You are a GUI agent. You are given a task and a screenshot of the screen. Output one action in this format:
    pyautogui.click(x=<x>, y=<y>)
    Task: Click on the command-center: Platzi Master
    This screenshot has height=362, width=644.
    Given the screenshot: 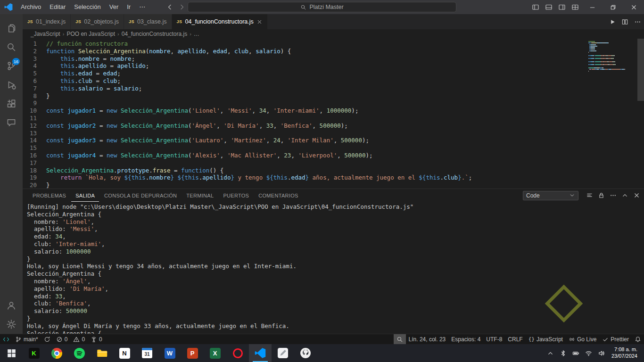 What is the action you would take?
    pyautogui.click(x=322, y=7)
    